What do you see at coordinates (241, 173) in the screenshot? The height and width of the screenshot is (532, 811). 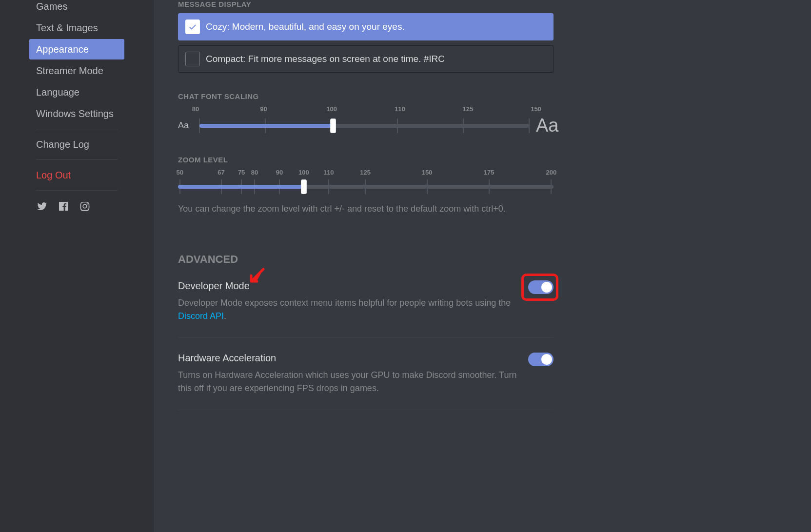 I see `slider-tick-label: 75` at bounding box center [241, 173].